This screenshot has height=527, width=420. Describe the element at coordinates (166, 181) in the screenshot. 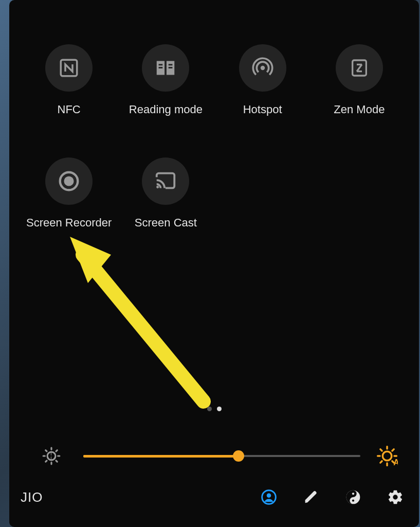

I see `cast-icon` at that location.